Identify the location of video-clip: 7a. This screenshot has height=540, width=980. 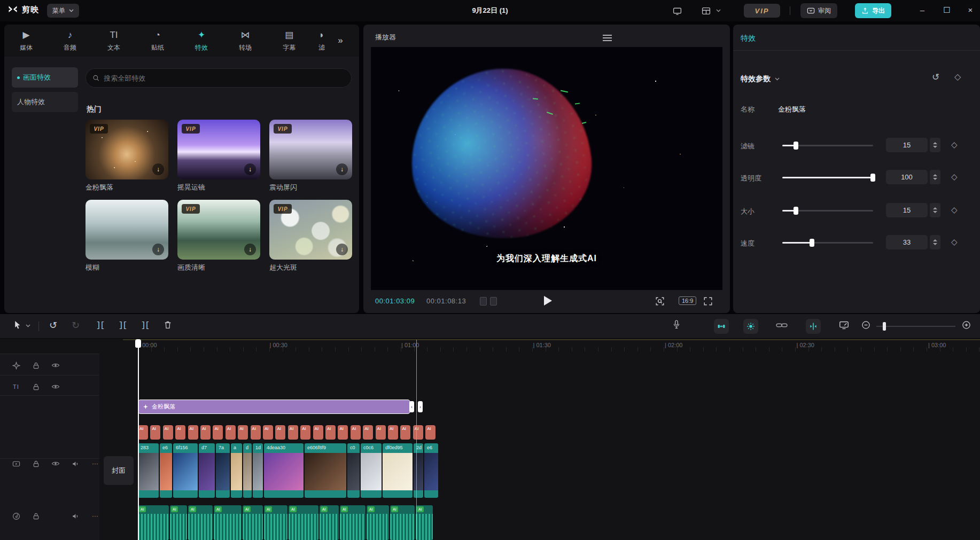
(223, 471).